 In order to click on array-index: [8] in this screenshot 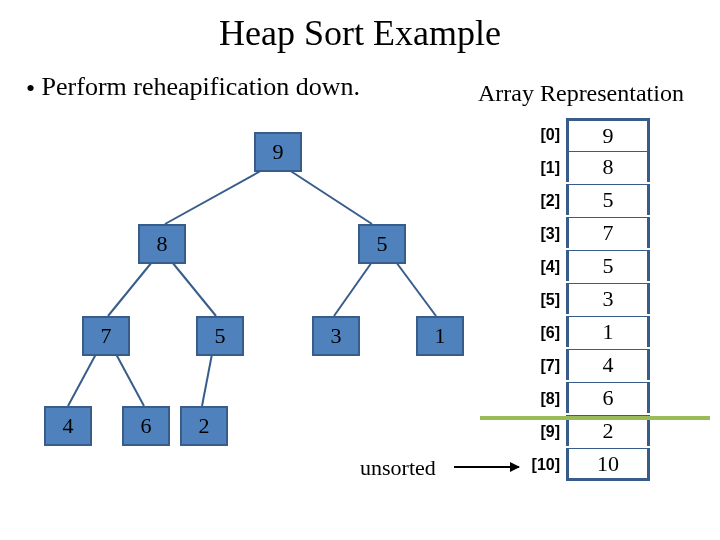, I will do `click(540, 398)`.